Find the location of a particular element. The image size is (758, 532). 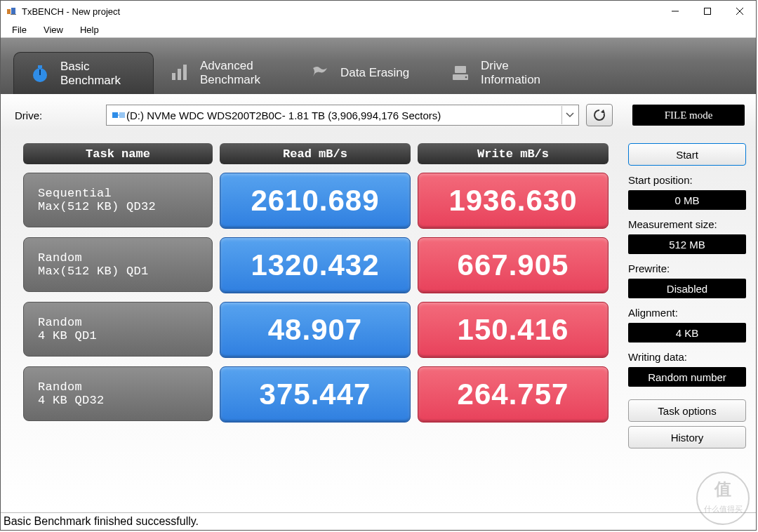

writing-data-value: Random number is located at coordinates (687, 377).